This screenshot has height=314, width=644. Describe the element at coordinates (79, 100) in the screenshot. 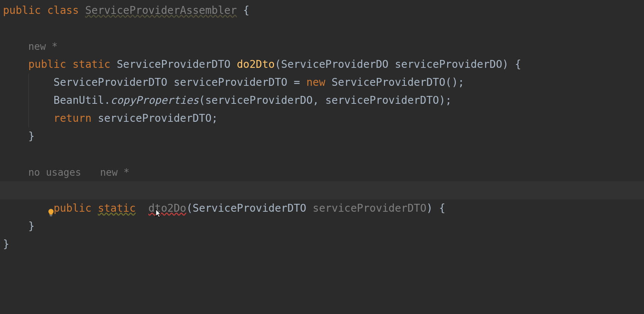

I see `class-ref: BeanUtil` at that location.